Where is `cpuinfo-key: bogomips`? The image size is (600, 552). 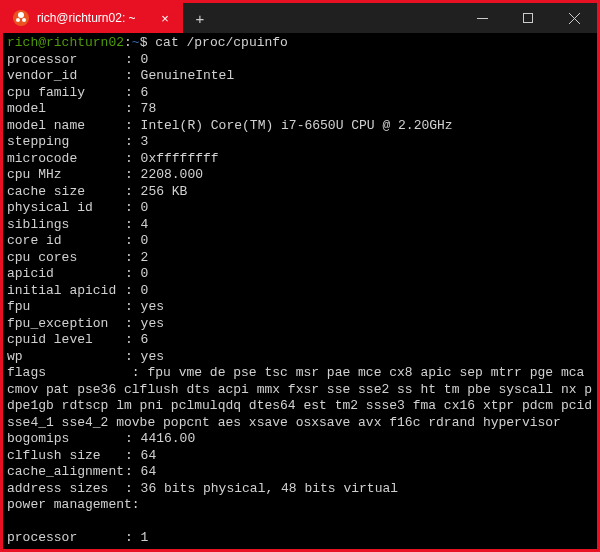 cpuinfo-key: bogomips is located at coordinates (66, 440).